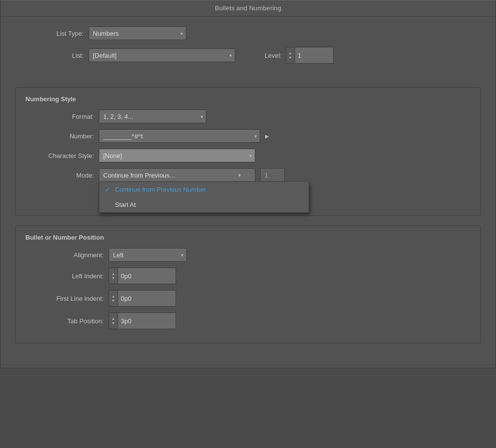  I want to click on tab-position-label: Tab Position:, so click(65, 321).